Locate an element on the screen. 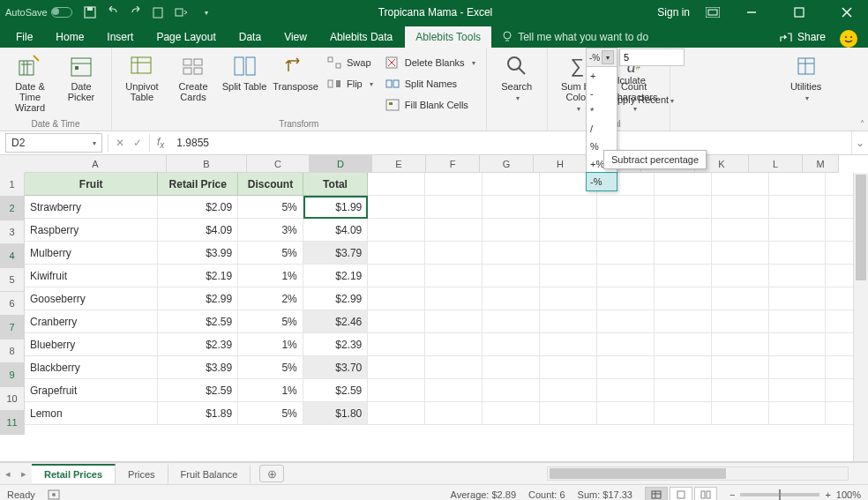  qat-chevron-icon: ▾ is located at coordinates (206, 12).